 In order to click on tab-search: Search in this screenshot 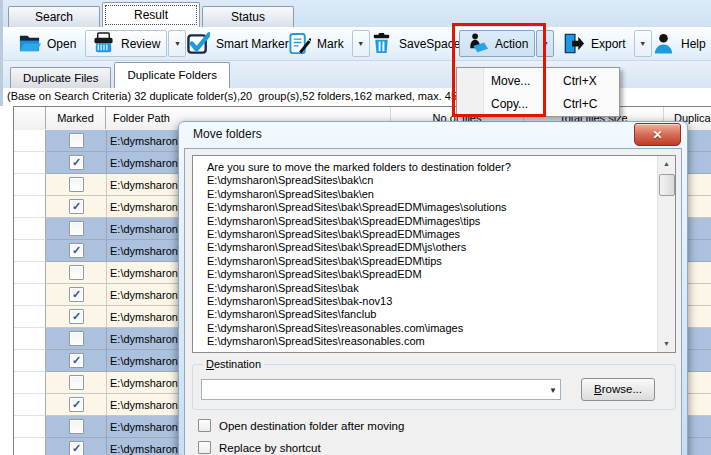, I will do `click(54, 16)`.